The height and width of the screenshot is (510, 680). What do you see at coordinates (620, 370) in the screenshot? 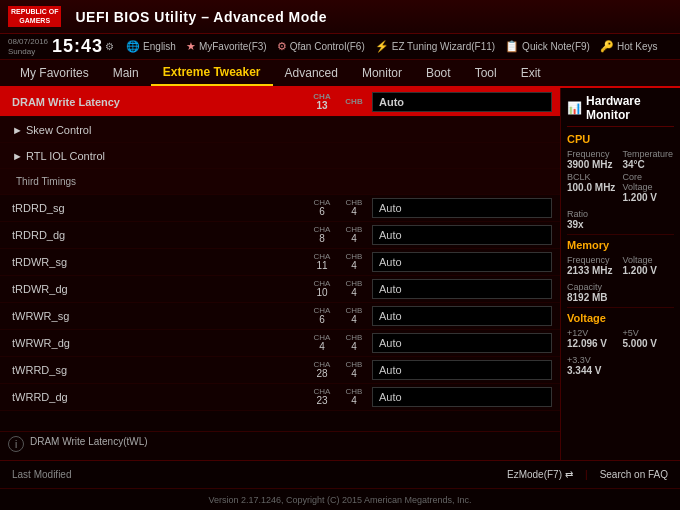
I see `volt-3v3-value: 3.344 V` at bounding box center [620, 370].